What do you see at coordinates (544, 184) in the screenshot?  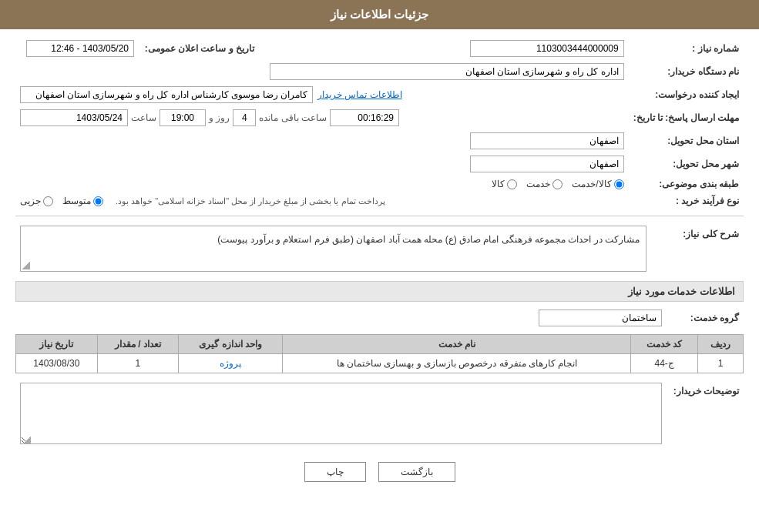 I see `category-khadamat-option: خدمت` at bounding box center [544, 184].